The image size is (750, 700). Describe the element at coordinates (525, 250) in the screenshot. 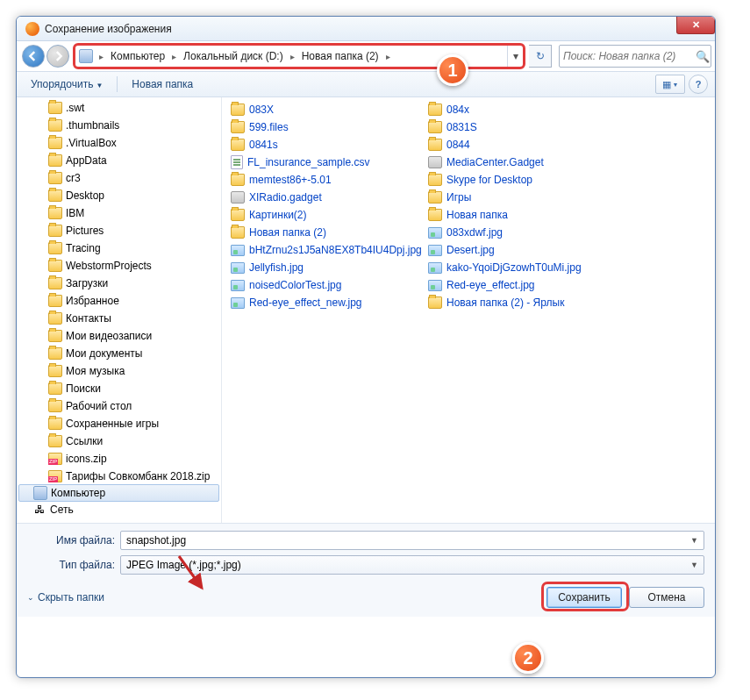

I see `file-item: Desert.jpg` at that location.